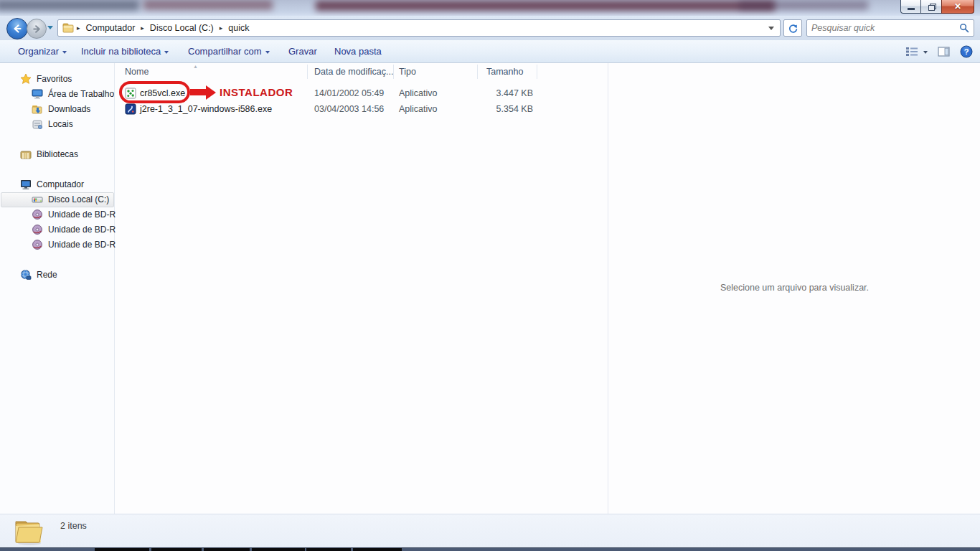 The width and height of the screenshot is (980, 551). What do you see at coordinates (944, 52) in the screenshot?
I see `preview-pane-icon` at bounding box center [944, 52].